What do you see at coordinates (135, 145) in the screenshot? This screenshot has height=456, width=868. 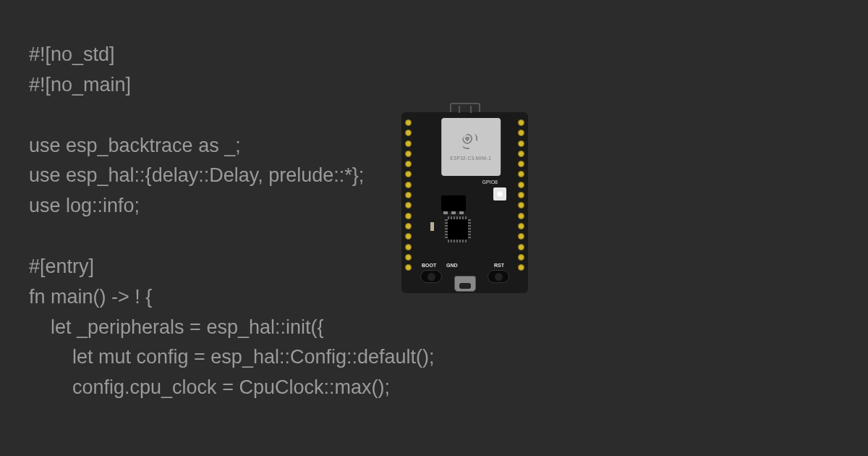 I see `code-line: use esp_backtrace as _;` at bounding box center [135, 145].